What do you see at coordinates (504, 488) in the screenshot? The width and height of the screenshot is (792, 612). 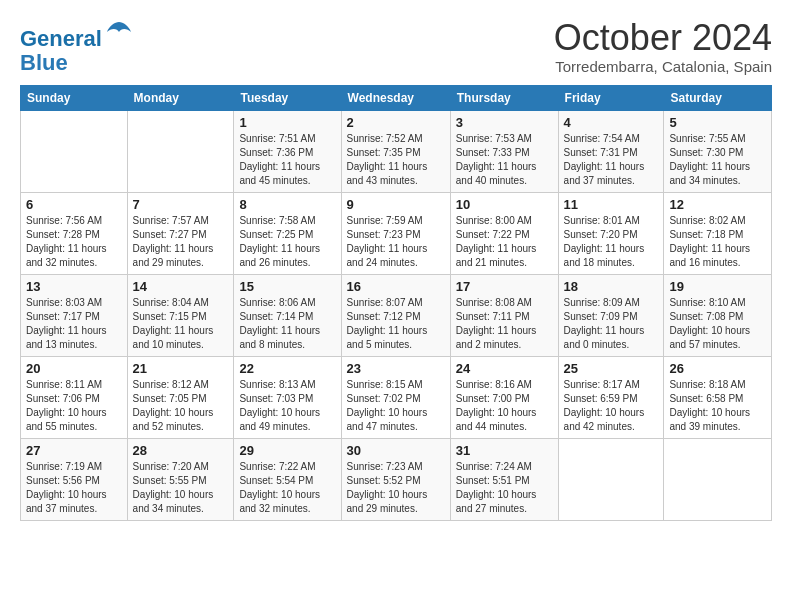 I see `day-detail: Sunrise: 7:24 AM Sunset: 5:51 PM Dayligh…` at bounding box center [504, 488].